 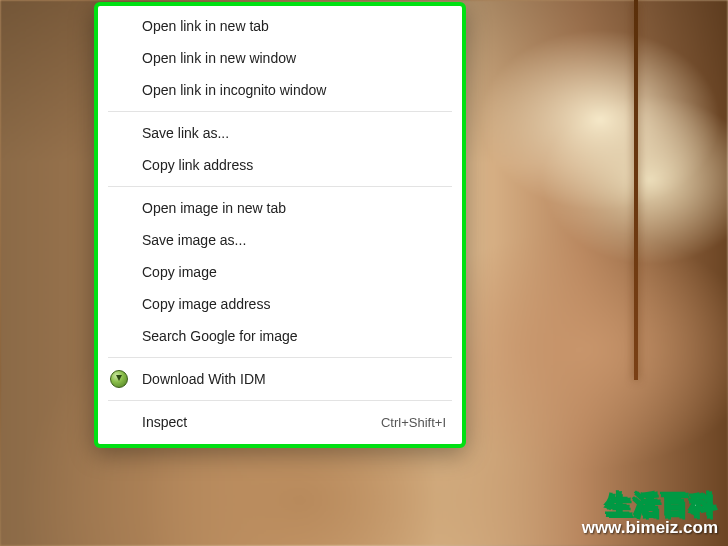 I want to click on menu-item-open-link-new-tab: Open link in new tab, so click(x=280, y=26).